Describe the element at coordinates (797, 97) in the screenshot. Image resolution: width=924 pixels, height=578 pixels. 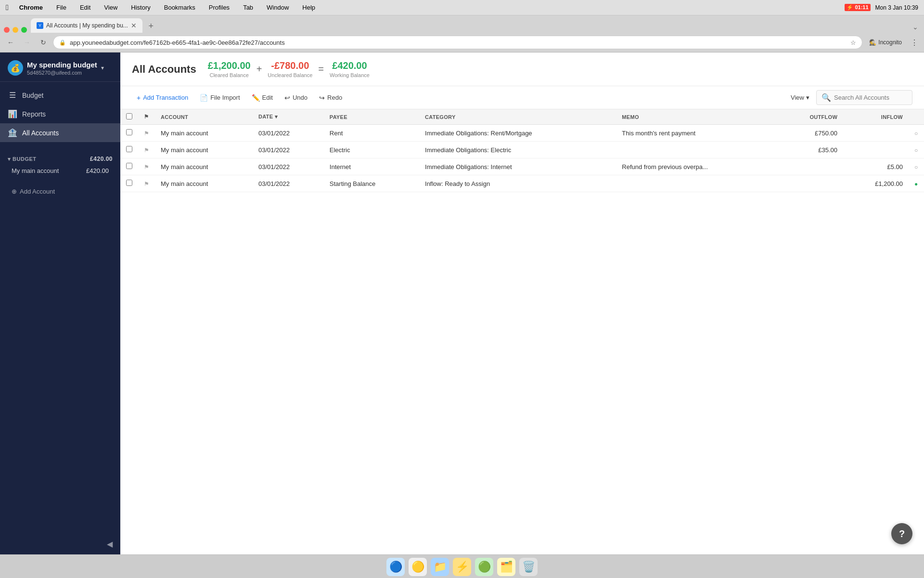
I see `view-label: View` at that location.